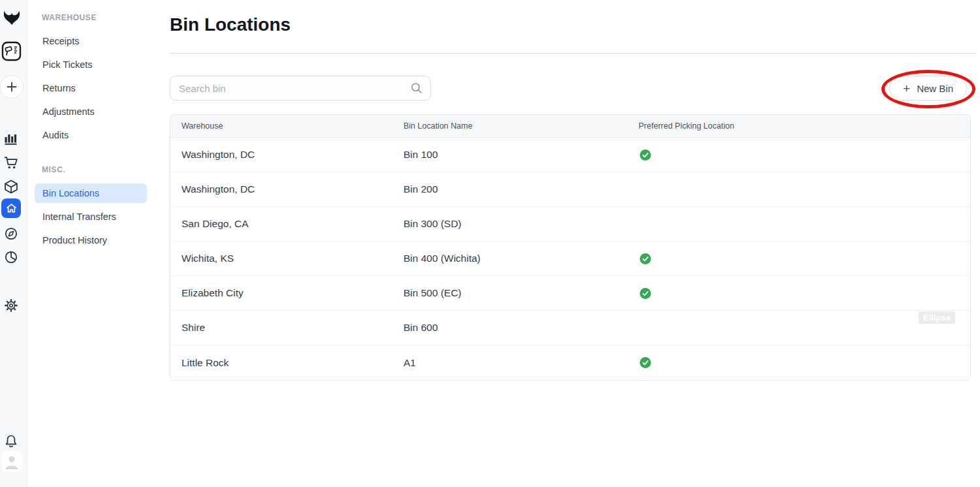 This screenshot has width=980, height=487. What do you see at coordinates (11, 234) in the screenshot?
I see `compass-icon` at bounding box center [11, 234].